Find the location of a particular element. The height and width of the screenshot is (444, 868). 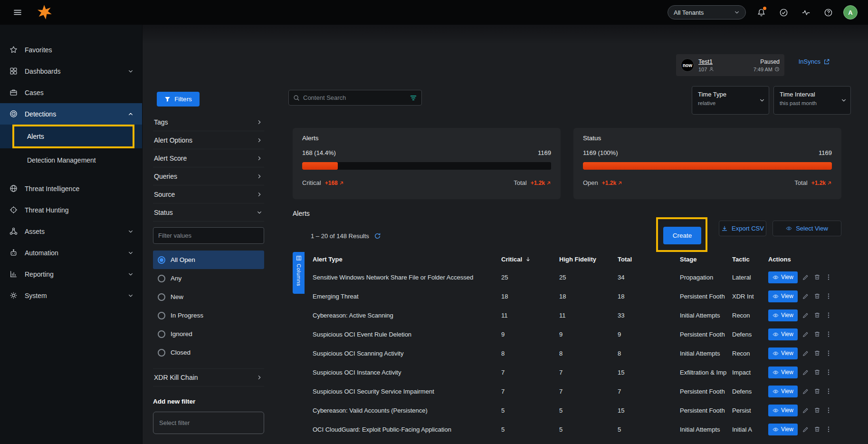

status-option-ignored: Ignored is located at coordinates (209, 334).